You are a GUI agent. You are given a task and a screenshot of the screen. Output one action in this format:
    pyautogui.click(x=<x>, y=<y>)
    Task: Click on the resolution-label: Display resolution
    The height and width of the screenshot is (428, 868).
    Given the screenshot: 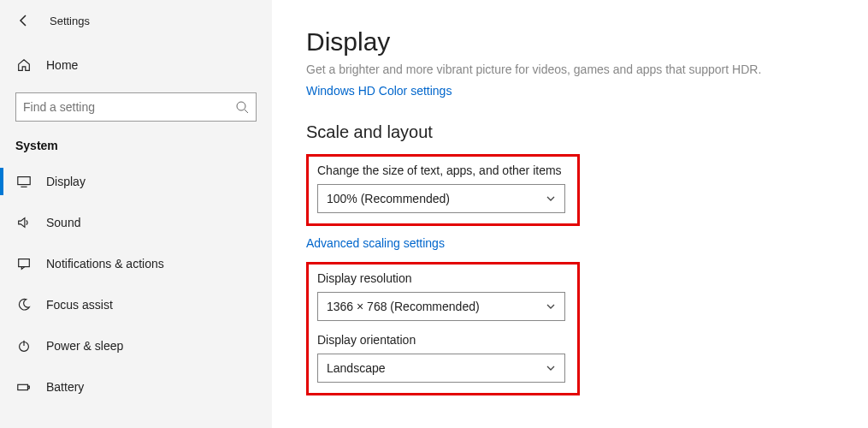 What is the action you would take?
    pyautogui.click(x=443, y=278)
    